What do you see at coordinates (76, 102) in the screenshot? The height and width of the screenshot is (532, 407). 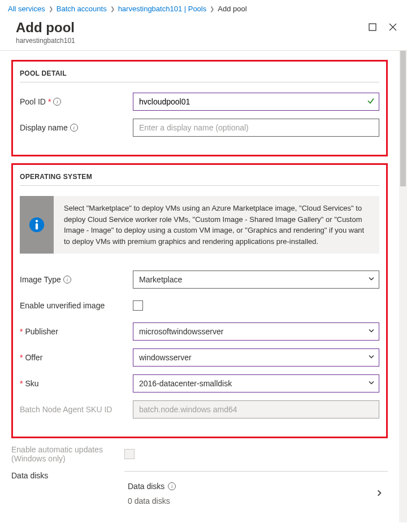 I see `pool-id-label: Pool ID * i` at bounding box center [76, 102].